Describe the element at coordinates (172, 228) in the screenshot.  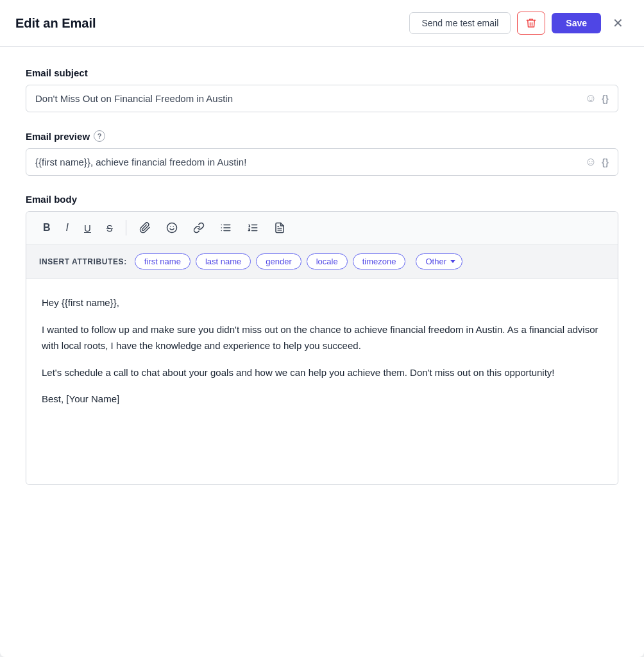
I see `emoji-toolbar-button` at that location.